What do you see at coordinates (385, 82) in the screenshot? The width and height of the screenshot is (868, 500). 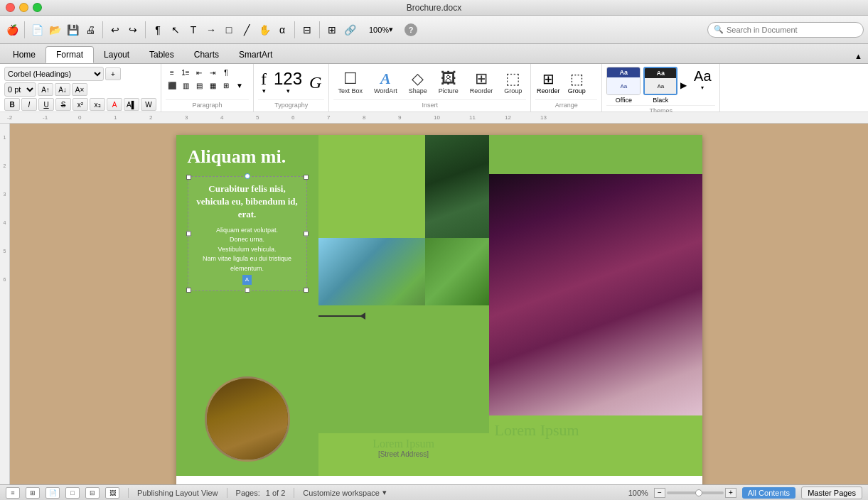 I see `wordart-insert-button: A WordArt` at bounding box center [385, 82].